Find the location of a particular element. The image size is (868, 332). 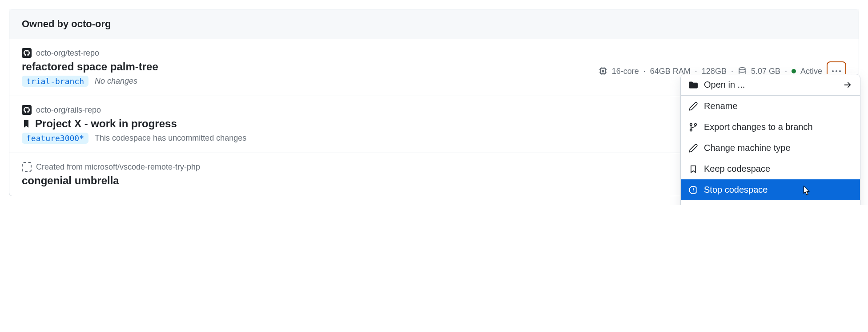

git-branch-icon is located at coordinates (693, 127).